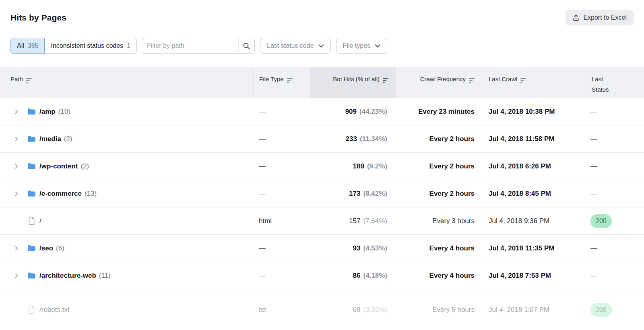  I want to click on path-label: /, so click(40, 221).